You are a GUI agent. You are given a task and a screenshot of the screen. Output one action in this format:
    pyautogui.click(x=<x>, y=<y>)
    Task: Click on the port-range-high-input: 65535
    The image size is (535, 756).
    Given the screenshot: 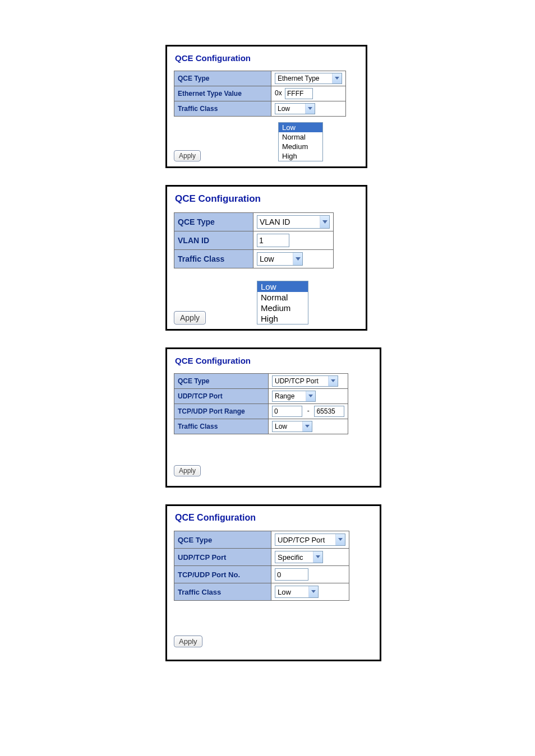 What is the action you would take?
    pyautogui.click(x=329, y=411)
    